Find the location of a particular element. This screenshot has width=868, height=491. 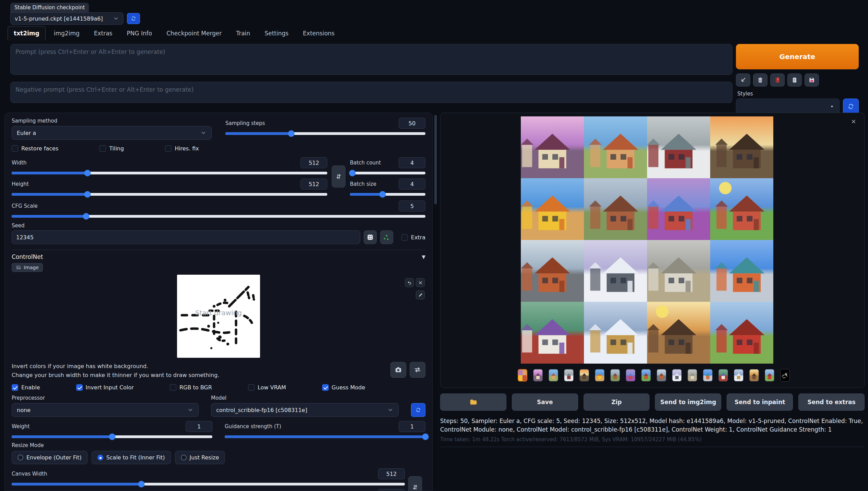

batch-size-slider: Batch size4 is located at coordinates (388, 187).